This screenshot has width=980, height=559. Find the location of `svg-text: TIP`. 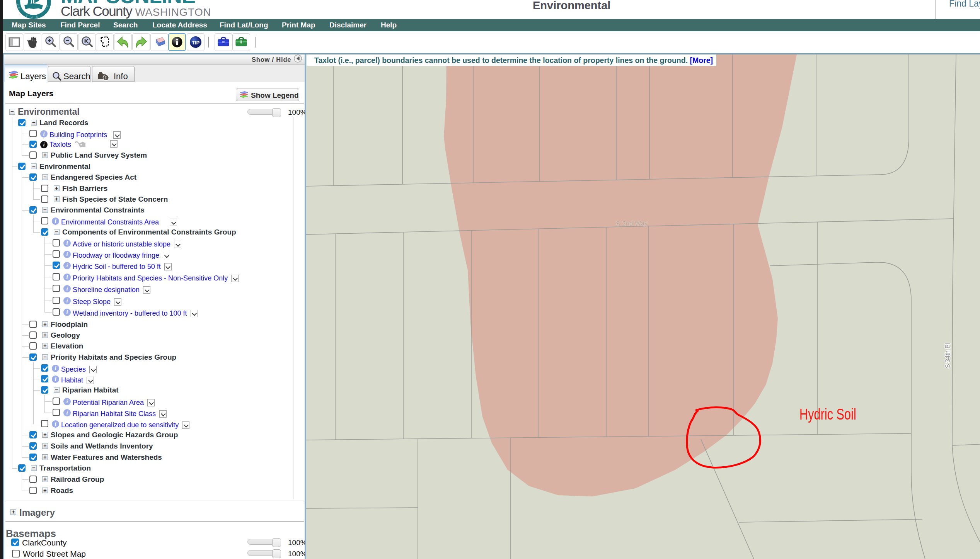

svg-text: TIP is located at coordinates (196, 42).